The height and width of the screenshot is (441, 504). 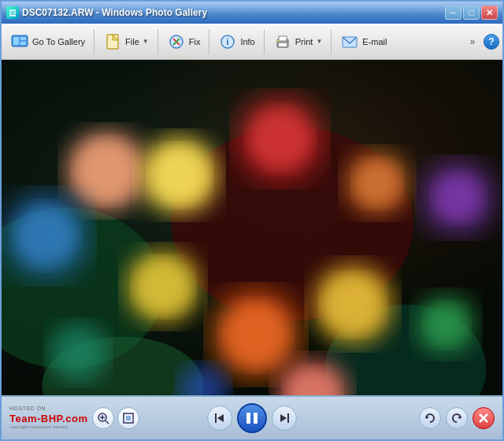 I want to click on rotate-right-button, so click(x=457, y=418).